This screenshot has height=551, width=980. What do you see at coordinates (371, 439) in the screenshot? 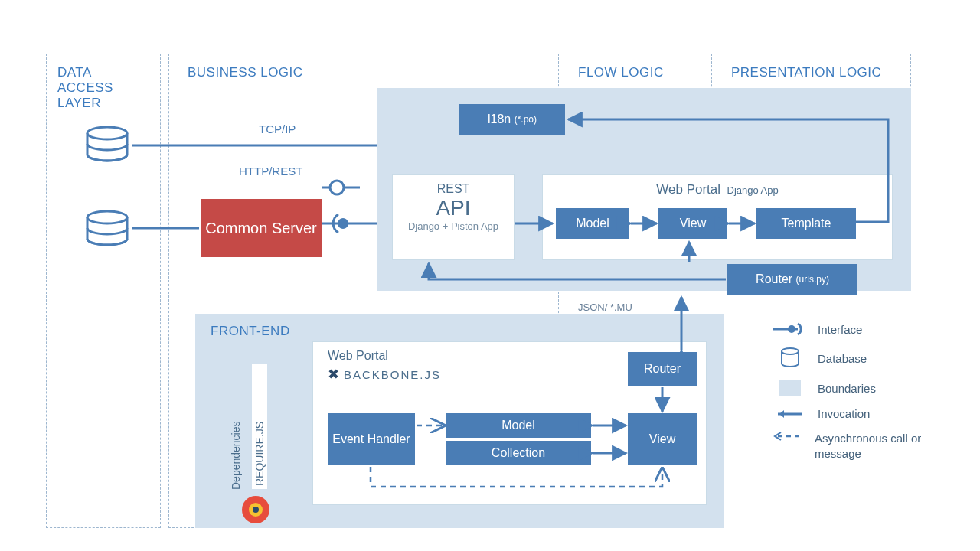
I see `event-handler-block: Event Handler` at bounding box center [371, 439].